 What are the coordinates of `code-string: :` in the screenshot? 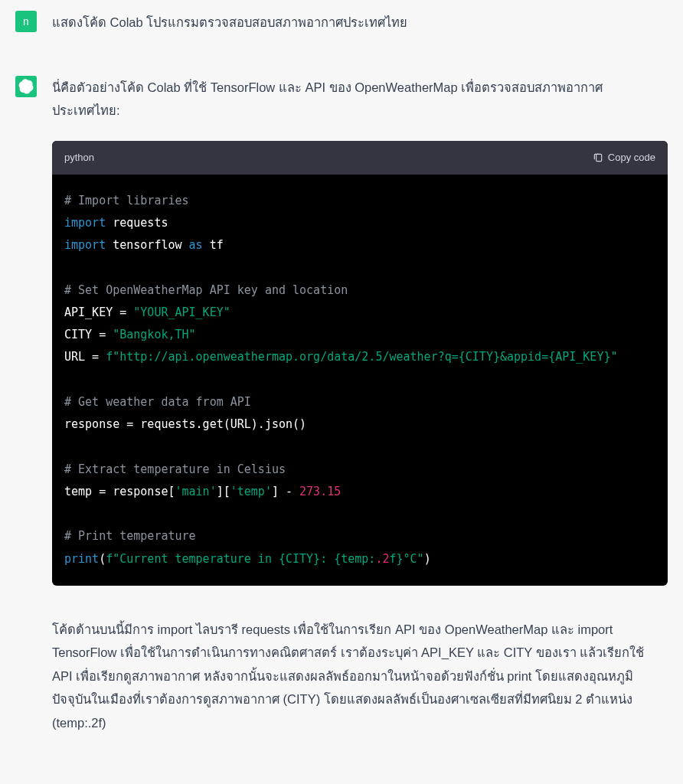 It's located at (327, 559).